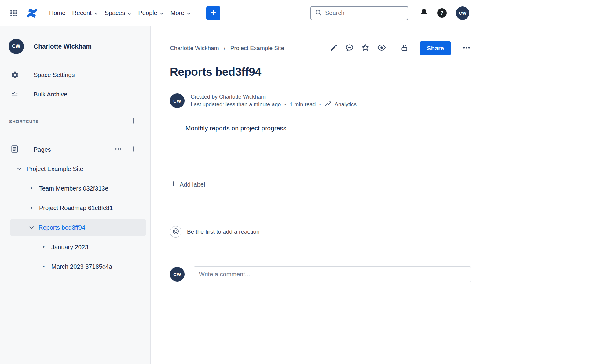 This screenshot has height=364, width=597. I want to click on comment-input, so click(332, 274).